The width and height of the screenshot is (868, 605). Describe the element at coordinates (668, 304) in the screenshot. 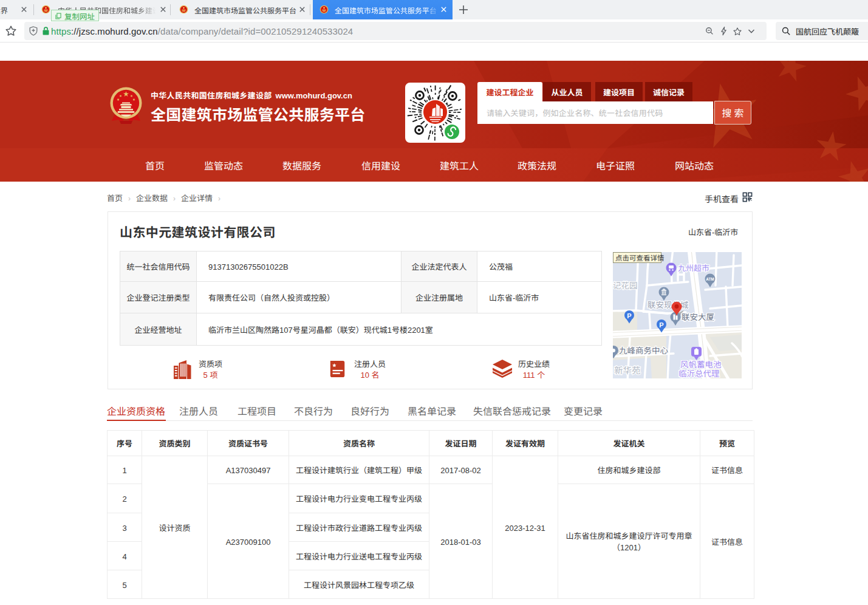

I see `svg-text: 联安现代城` at that location.